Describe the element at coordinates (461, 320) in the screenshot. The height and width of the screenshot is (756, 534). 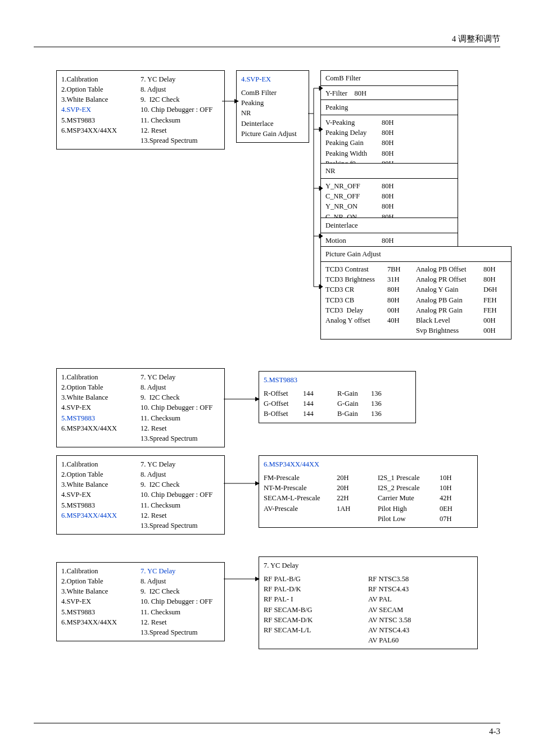
I see `kv-row: Black Level00H` at that location.